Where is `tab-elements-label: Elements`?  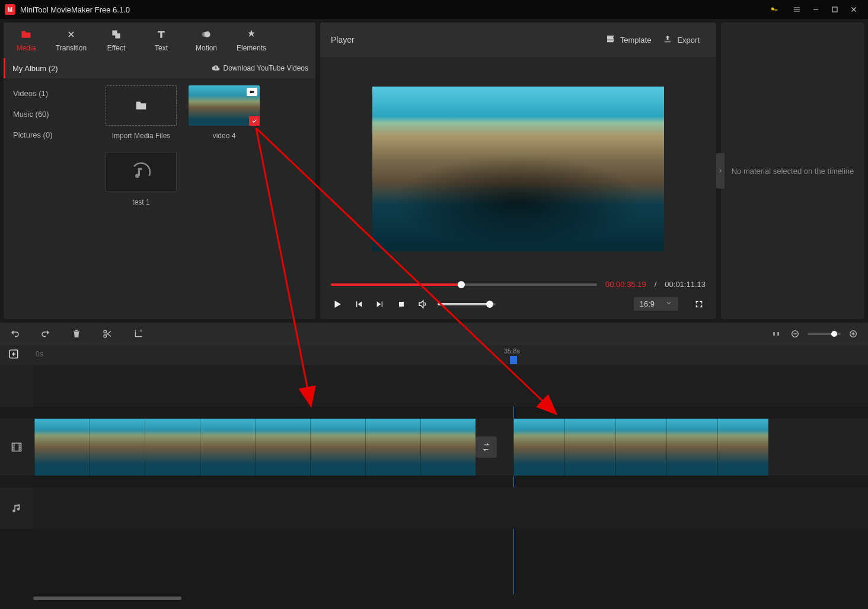
tab-elements-label: Elements is located at coordinates (251, 48).